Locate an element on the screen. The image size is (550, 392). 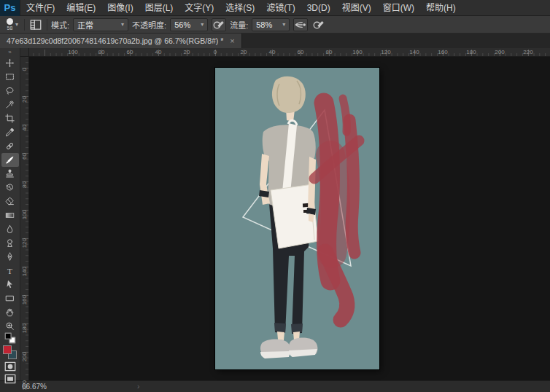
vertical-ruler: 020406080100120140160180200220 is located at coordinates (25, 219).